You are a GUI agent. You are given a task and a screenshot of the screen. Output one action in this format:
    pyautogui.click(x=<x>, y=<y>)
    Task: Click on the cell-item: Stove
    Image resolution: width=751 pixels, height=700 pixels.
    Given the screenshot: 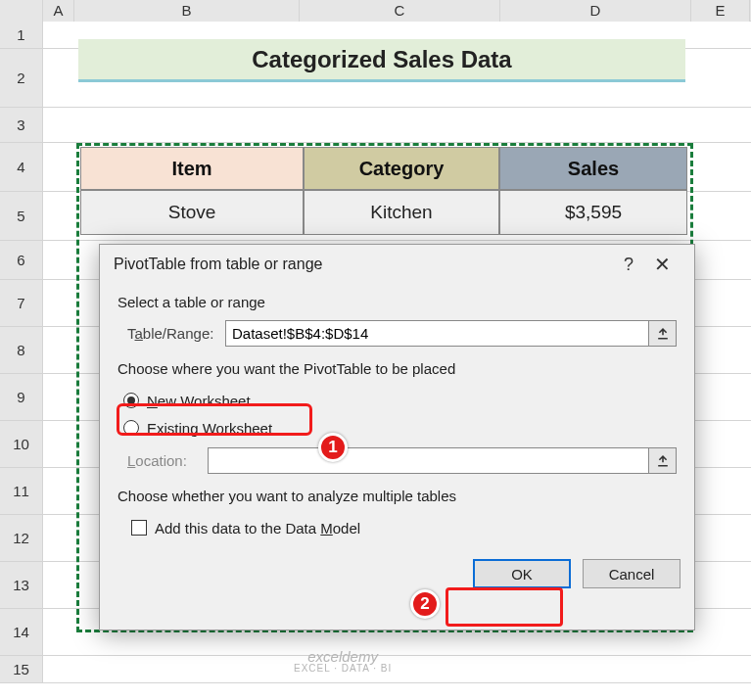 What is the action you would take?
    pyautogui.click(x=192, y=212)
    